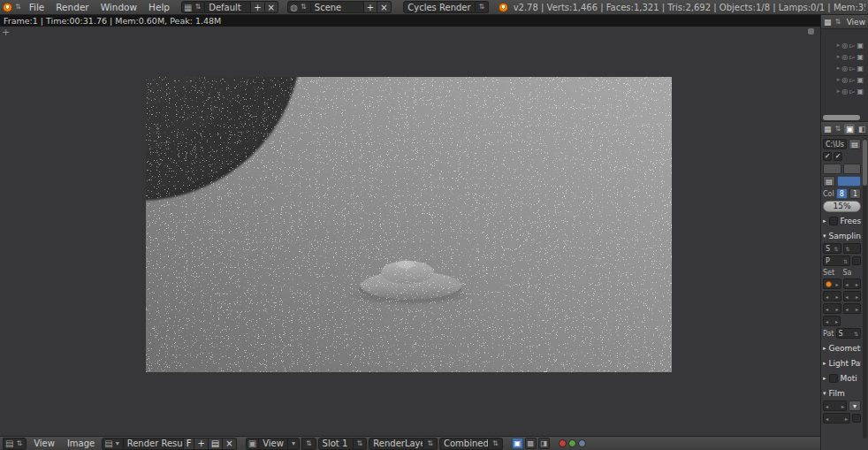 This screenshot has height=450, width=868. Describe the element at coordinates (272, 7) in the screenshot. I see `delete-layout-button: ×` at that location.